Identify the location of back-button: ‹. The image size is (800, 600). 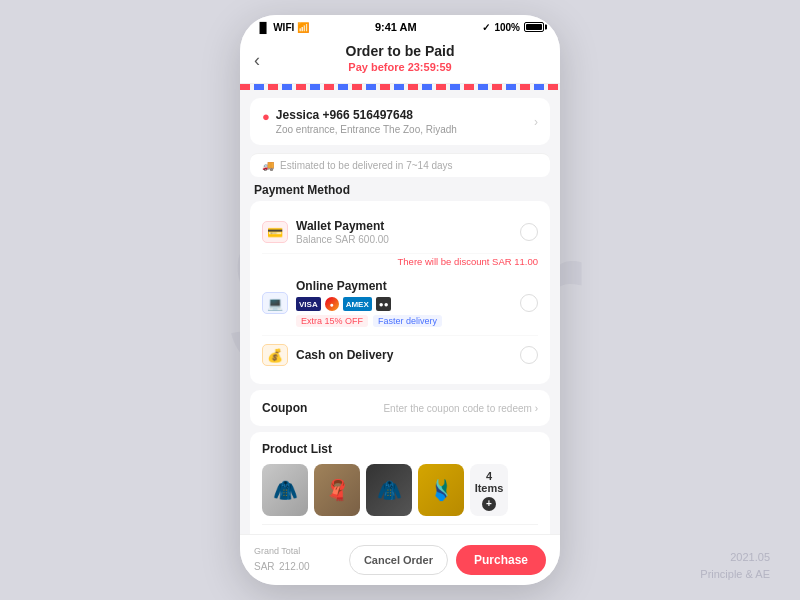
(257, 60).